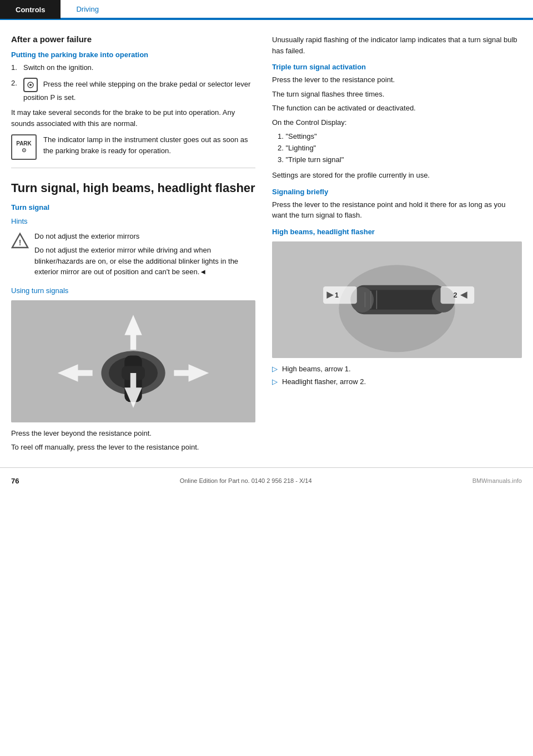 This screenshot has height=756, width=533. I want to click on step-1-text: Switch on the ignition., so click(139, 68).